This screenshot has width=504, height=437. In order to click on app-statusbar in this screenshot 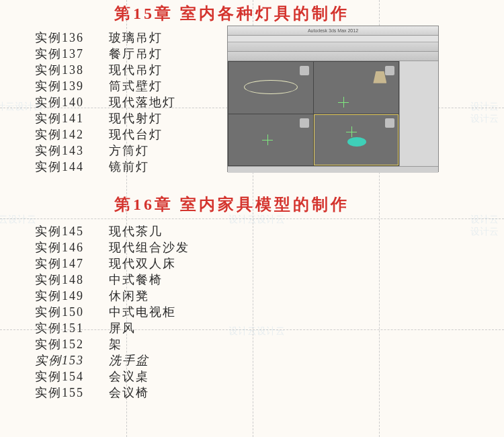, I will do `click(333, 169)`.